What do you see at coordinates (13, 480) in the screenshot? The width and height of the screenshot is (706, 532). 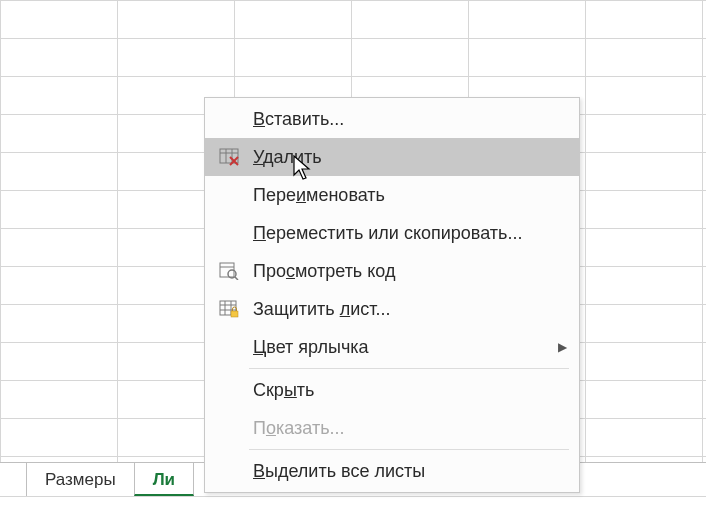 I see `tab-spacer` at bounding box center [13, 480].